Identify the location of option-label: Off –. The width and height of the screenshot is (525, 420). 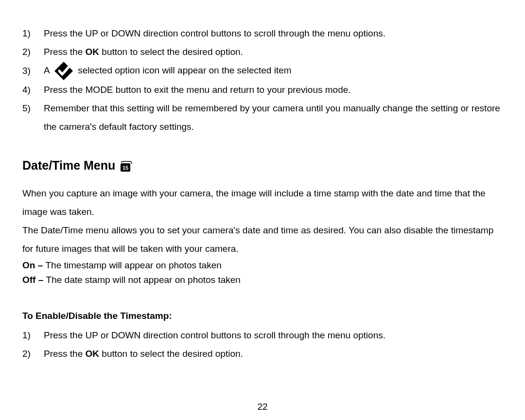
(34, 280).